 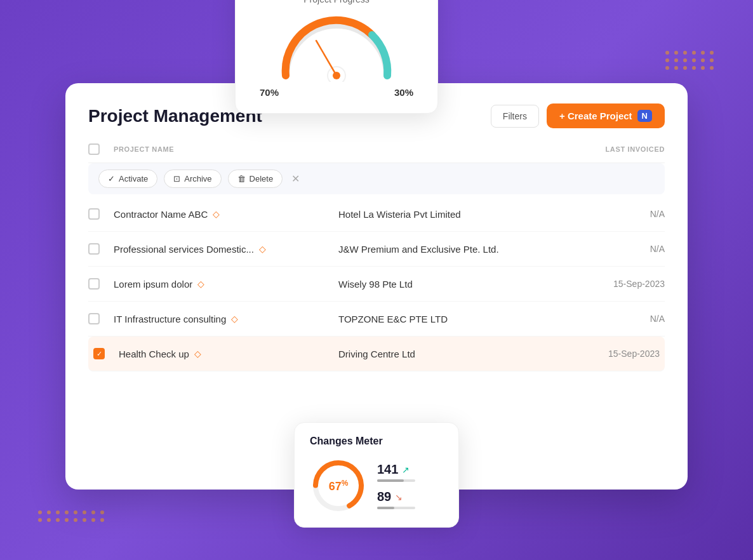 I want to click on table-row: Lorem ipsum dolor ◇ Wisely 98 Pte Ltd 15…, so click(x=376, y=284).